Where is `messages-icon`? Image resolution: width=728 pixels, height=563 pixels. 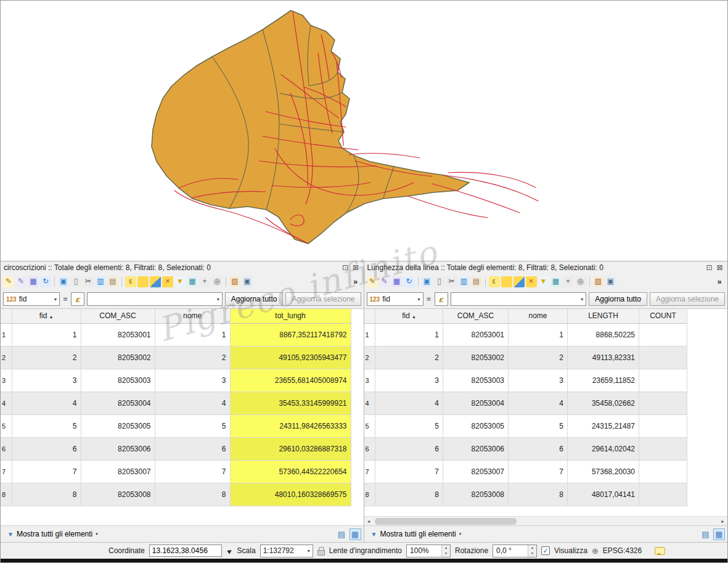
messages-icon is located at coordinates (660, 551).